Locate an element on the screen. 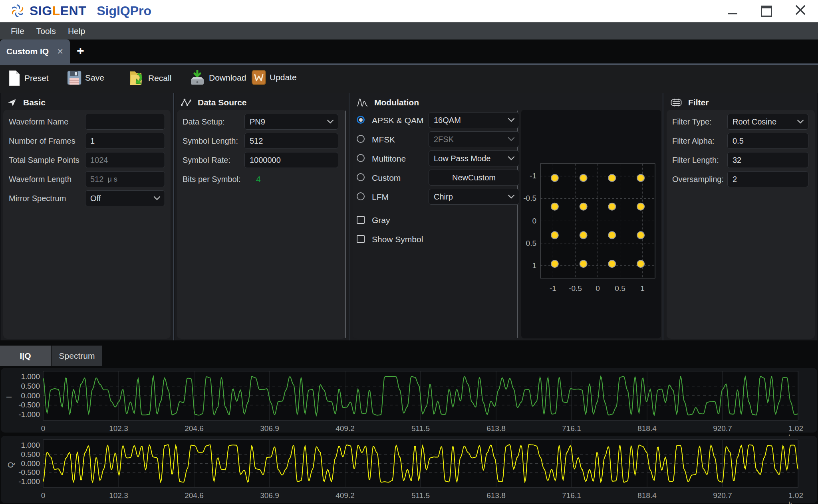 The image size is (818, 504). spectrum-peaks-icon is located at coordinates (362, 103).